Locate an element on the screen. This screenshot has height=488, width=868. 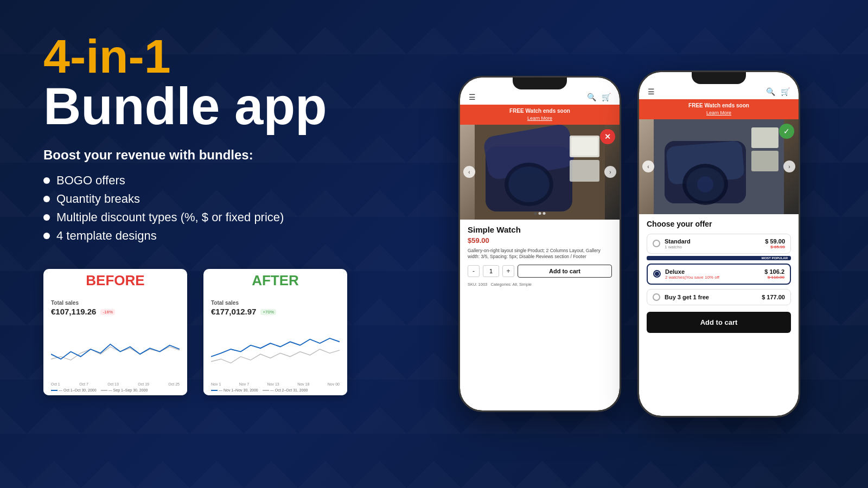
phone-1: ☰ 🔍 🛒 FREE Watch ends soon Learn More is located at coordinates (540, 244).